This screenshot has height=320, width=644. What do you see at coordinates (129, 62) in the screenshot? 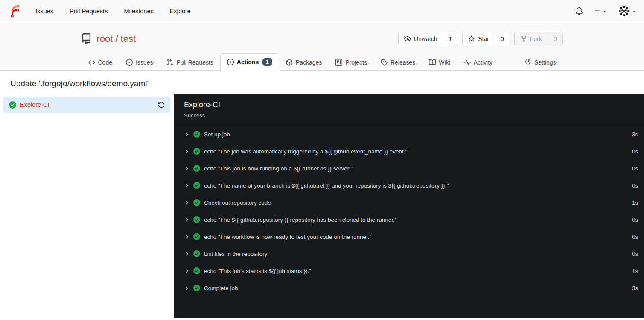
I see `issue-opened-icon` at bounding box center [129, 62].